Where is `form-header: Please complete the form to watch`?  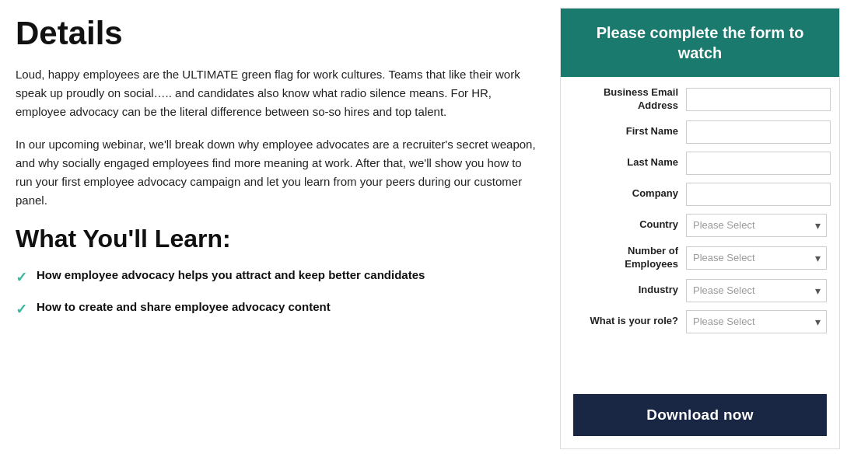
form-header: Please complete the form to watch is located at coordinates (700, 43).